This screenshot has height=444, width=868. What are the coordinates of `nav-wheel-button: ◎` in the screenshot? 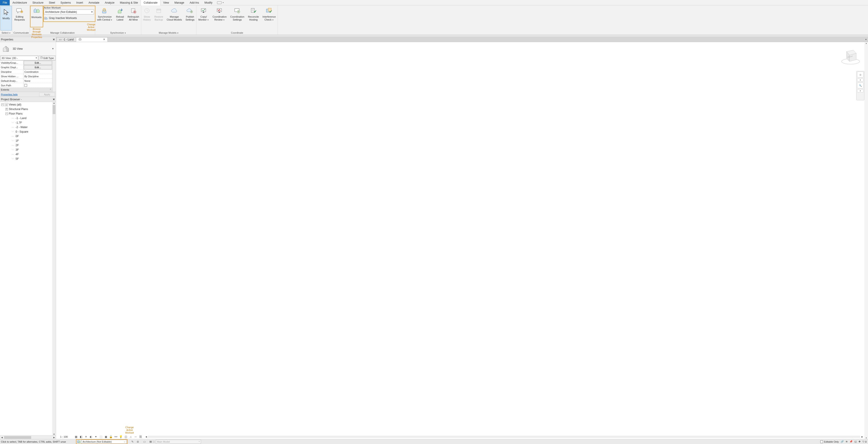 It's located at (861, 75).